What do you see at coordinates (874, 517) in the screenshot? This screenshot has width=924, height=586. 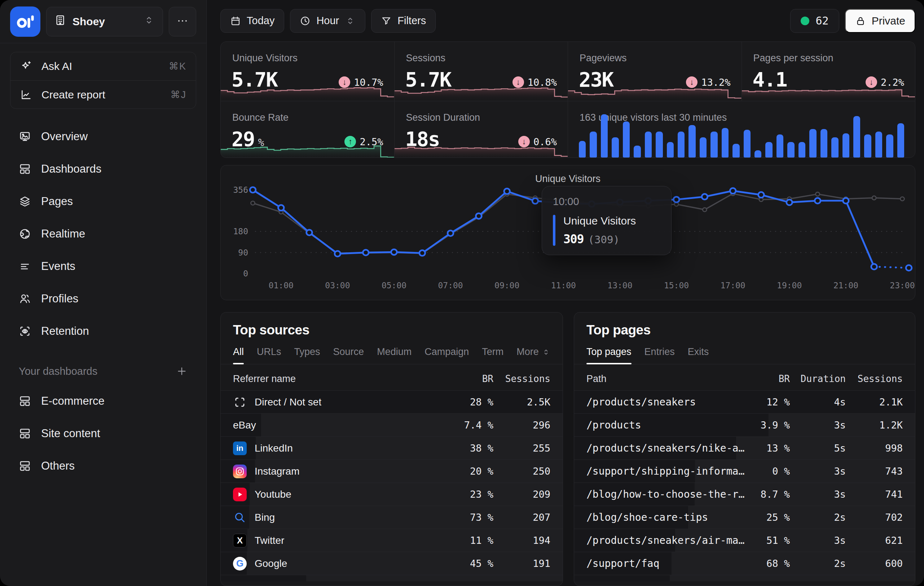 I see `sessions-value: 702` at bounding box center [874, 517].